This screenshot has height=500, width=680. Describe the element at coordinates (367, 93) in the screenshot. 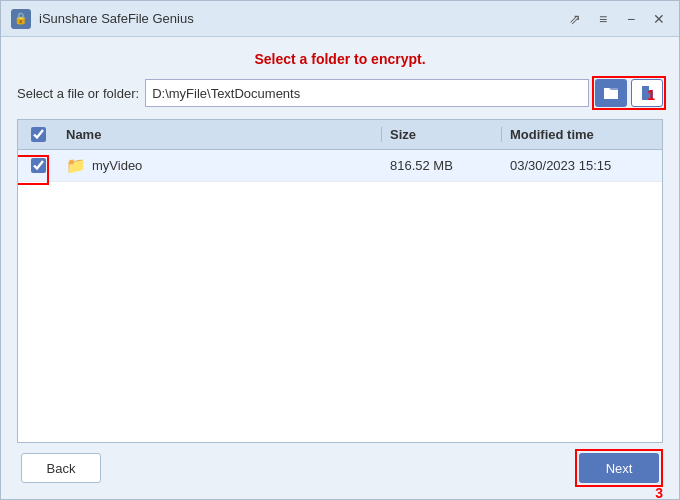

I see `file-path-input` at that location.